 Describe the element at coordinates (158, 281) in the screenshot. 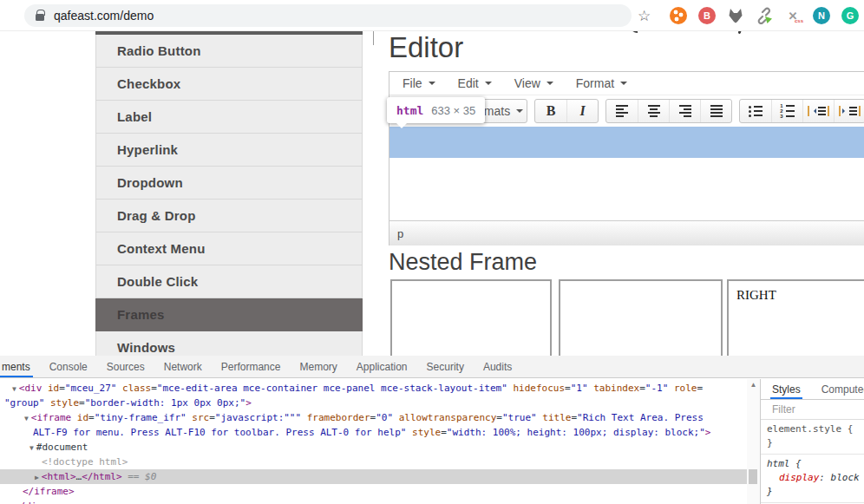

I see `sidebar-item-label: Double Click` at that location.